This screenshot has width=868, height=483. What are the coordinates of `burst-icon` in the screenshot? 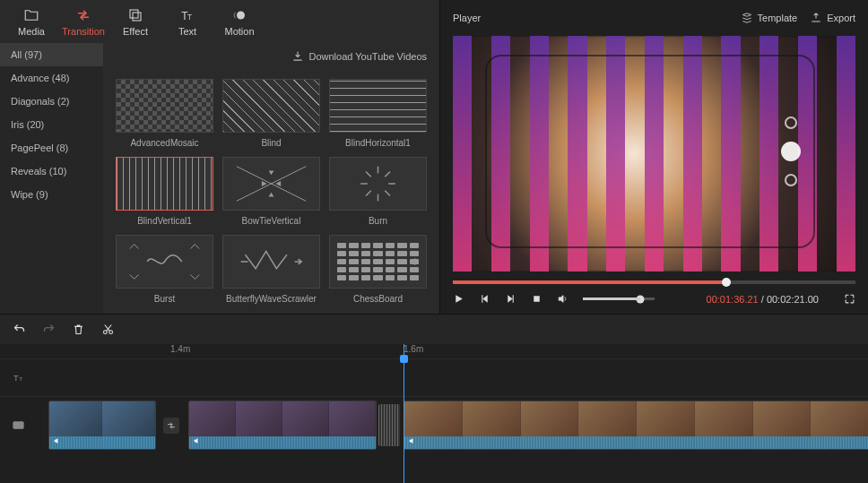 It's located at (165, 262).